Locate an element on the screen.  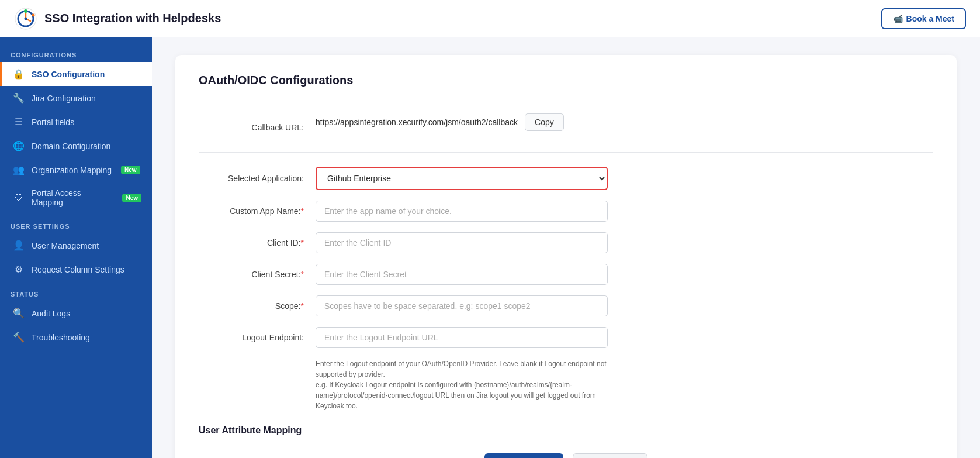
sidebar-item-label: Portal Access Mapping is located at coordinates (72, 198).